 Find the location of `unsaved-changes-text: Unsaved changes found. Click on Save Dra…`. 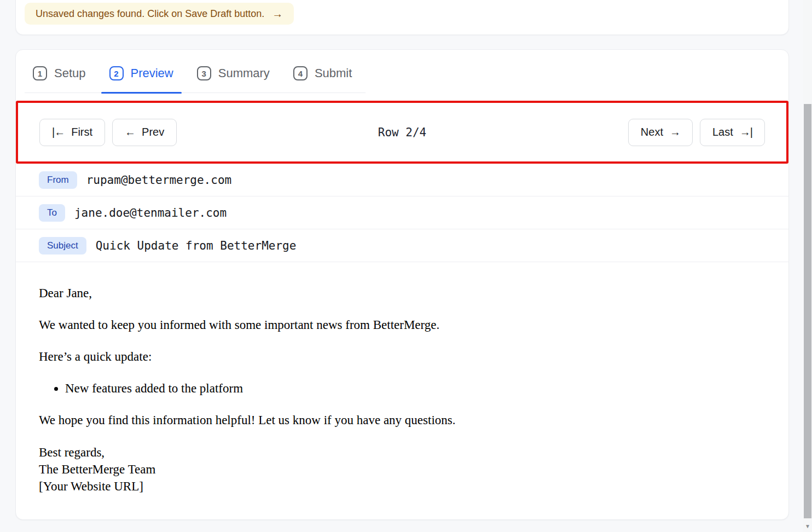

unsaved-changes-text: Unsaved changes found. Click on Save Dra… is located at coordinates (150, 14).